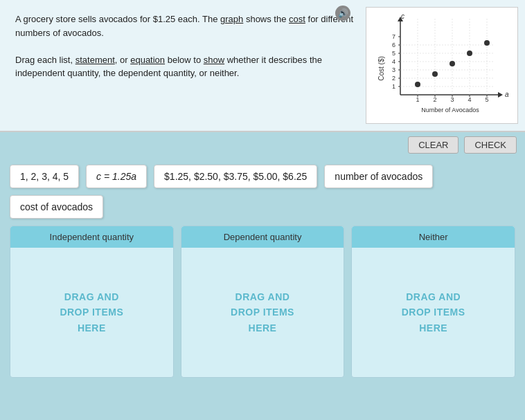 The image size is (525, 420). I want to click on x-axis-letter: a, so click(507, 94).